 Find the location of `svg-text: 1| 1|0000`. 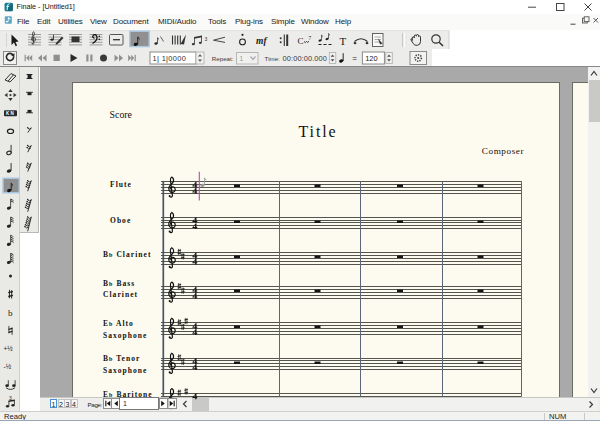

svg-text: 1| 1|0000 is located at coordinates (170, 58).